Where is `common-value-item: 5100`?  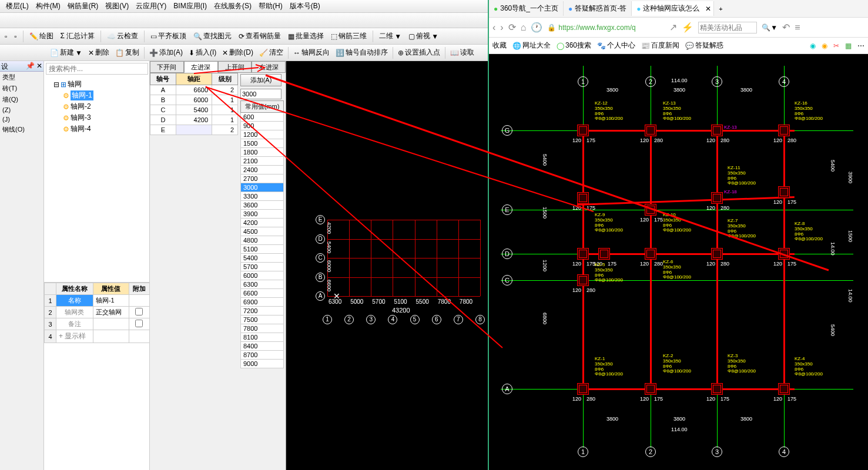 common-value-item: 5100 is located at coordinates (262, 249).